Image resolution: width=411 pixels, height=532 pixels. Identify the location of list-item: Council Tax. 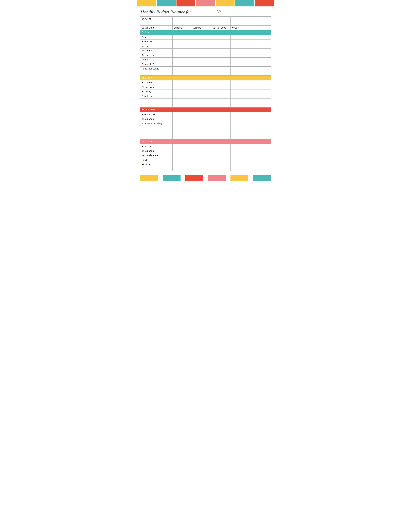
(206, 64).